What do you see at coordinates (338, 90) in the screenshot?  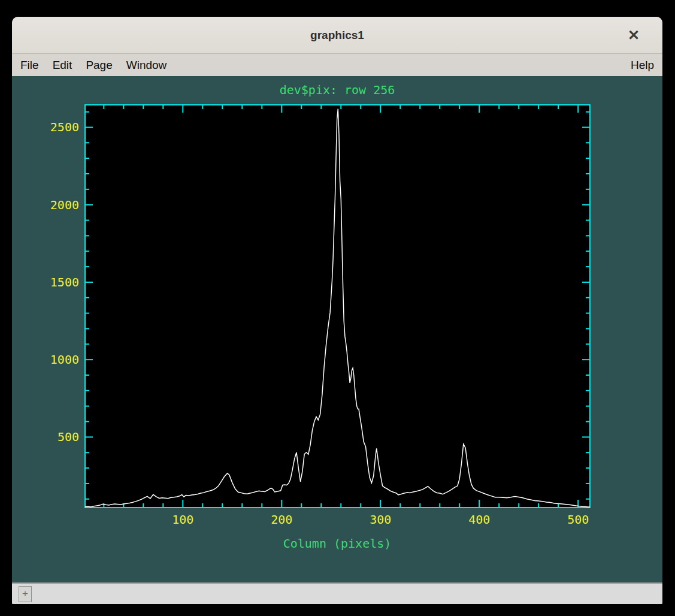 I see `plot-title: dev$pix: row 256` at bounding box center [338, 90].